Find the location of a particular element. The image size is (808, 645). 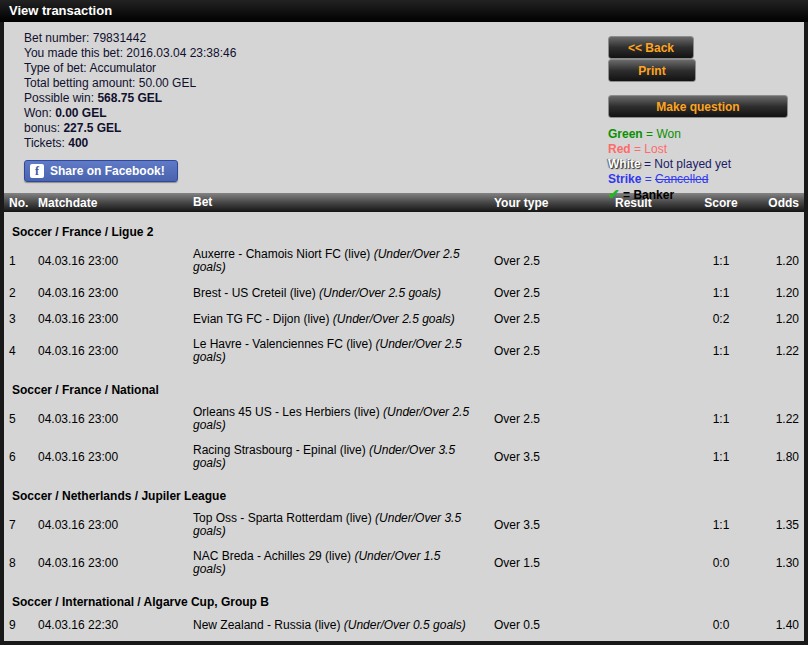

info-label: Total betting amount: is located at coordinates (82, 83).